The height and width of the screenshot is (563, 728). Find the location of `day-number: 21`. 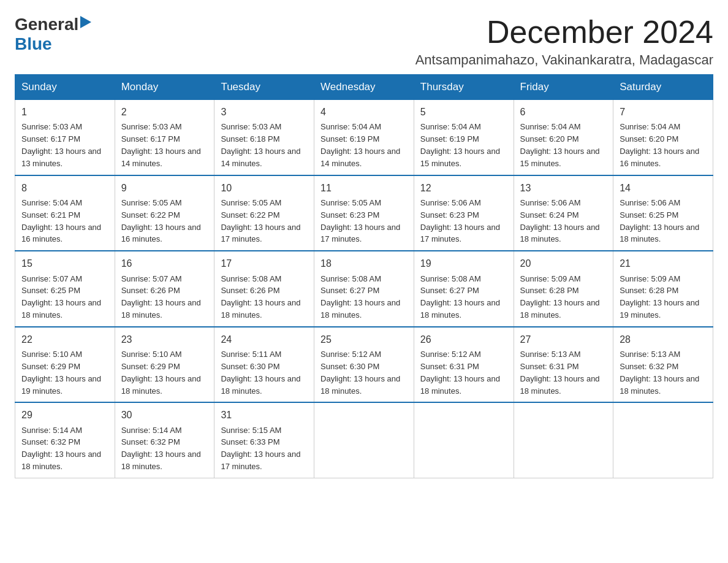

day-number: 21 is located at coordinates (663, 264).